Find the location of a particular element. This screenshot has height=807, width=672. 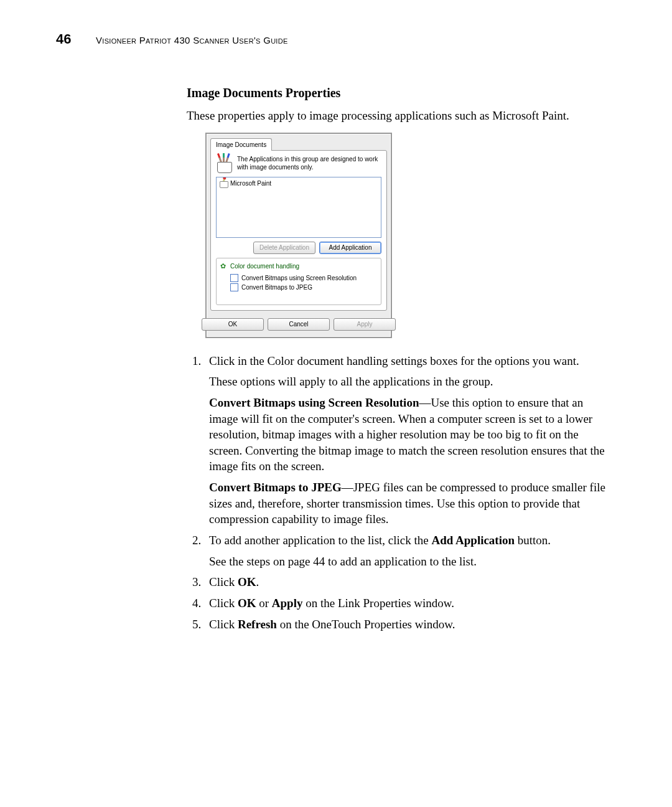

running-head: Visioneer Patriot 430 Scanner User's Gui… is located at coordinates (192, 40).